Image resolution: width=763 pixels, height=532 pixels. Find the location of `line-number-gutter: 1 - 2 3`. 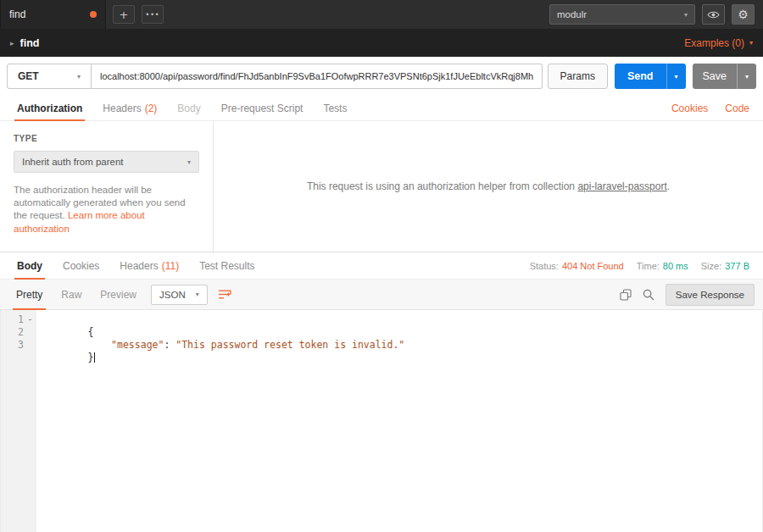

line-number-gutter: 1 - 2 3 is located at coordinates (19, 421).